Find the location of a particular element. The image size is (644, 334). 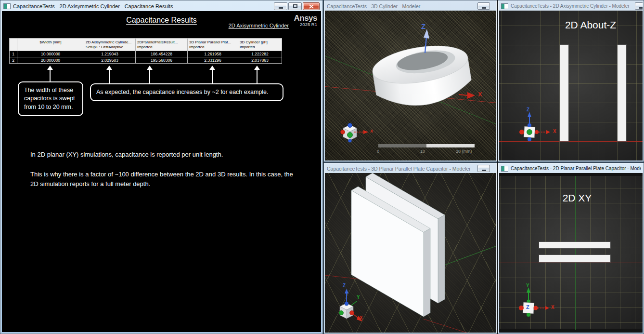

row-number: 2 is located at coordinates (13, 61).